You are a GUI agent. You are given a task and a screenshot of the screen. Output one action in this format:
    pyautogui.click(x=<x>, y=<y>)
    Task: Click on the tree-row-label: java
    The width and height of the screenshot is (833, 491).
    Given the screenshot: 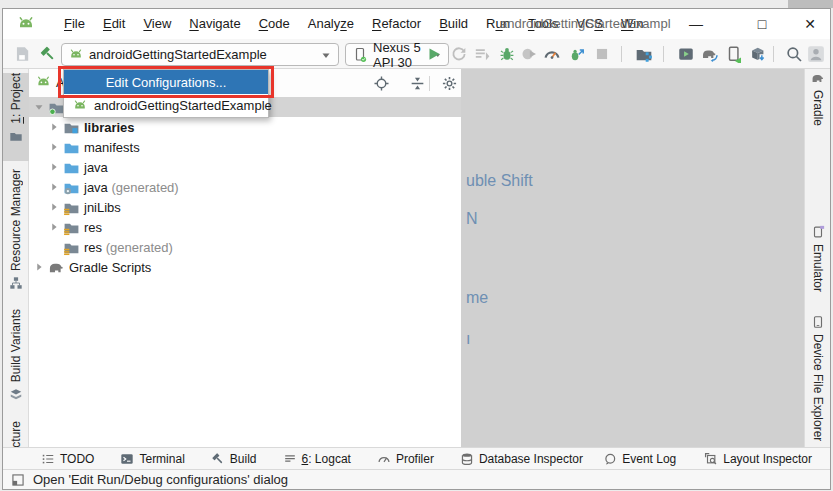 What is the action you would take?
    pyautogui.click(x=96, y=168)
    